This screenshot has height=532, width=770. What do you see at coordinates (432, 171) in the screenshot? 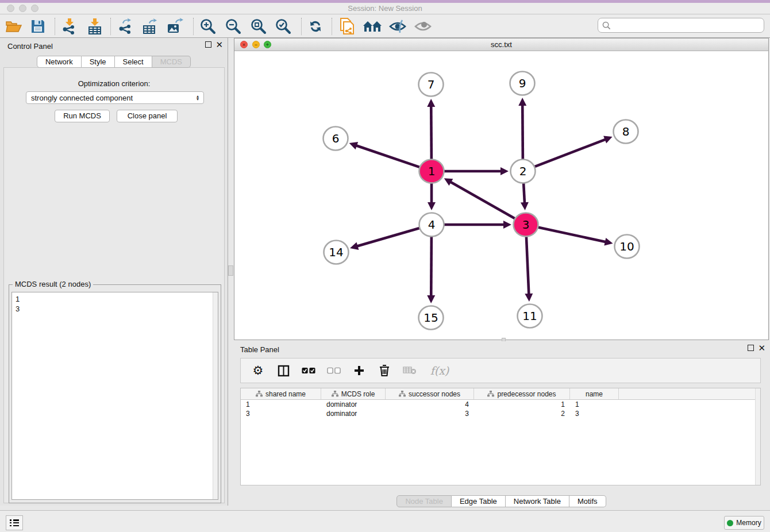
I see `graph-node-1: 1` at bounding box center [432, 171].